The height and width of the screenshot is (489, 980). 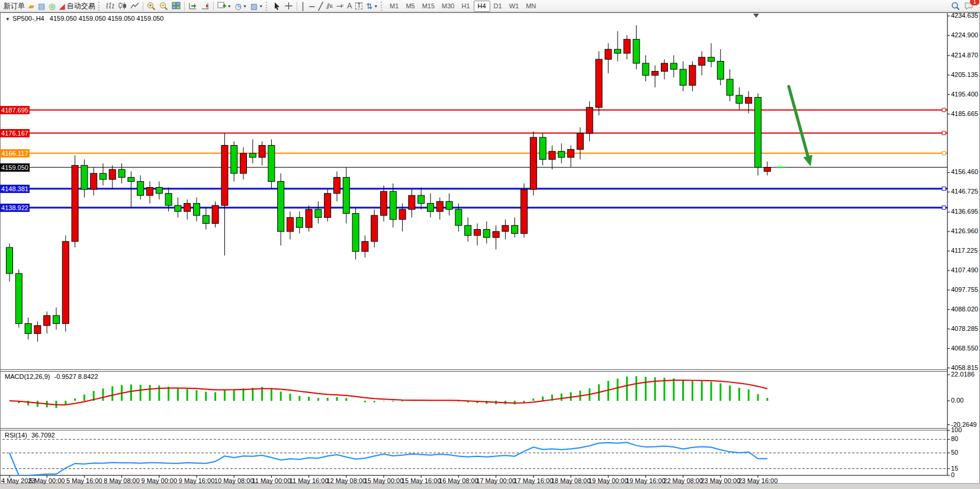 I want to click on search-button, so click(x=956, y=6).